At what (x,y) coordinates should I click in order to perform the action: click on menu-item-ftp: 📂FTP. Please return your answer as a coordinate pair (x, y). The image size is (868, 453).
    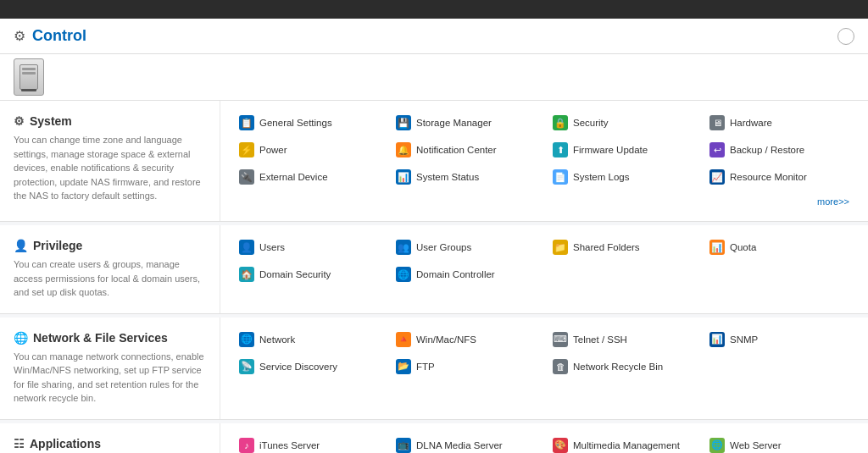
    Looking at the image, I should click on (466, 367).